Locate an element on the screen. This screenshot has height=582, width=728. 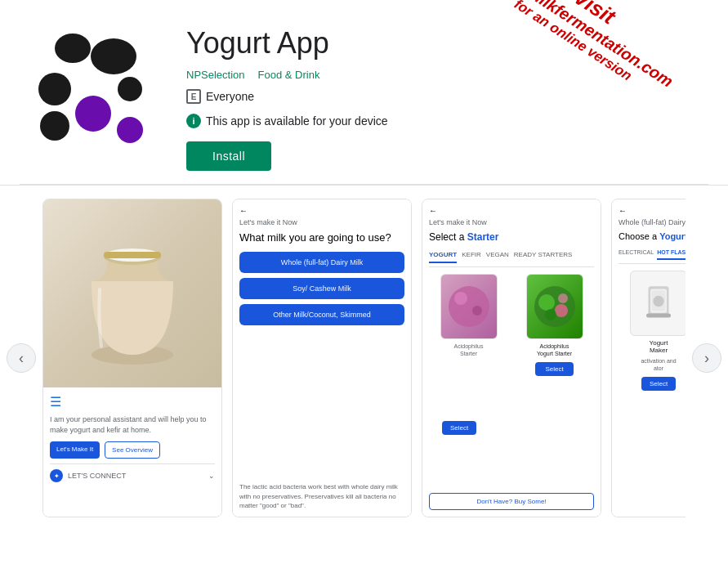
maker-desc-1: activation andator is located at coordinates (659, 365).